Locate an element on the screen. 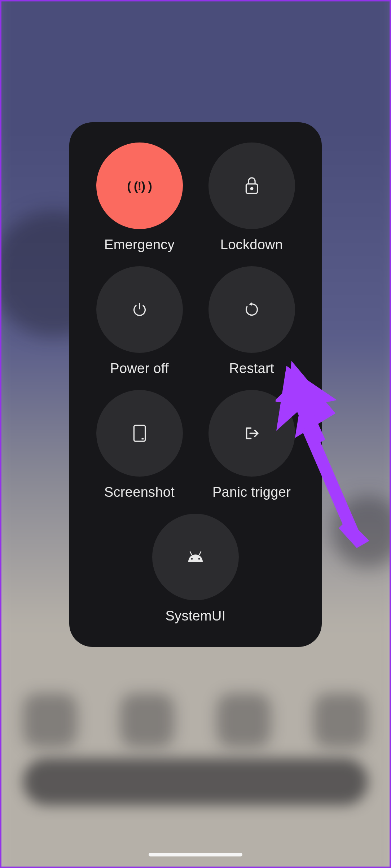  screenshot-button: Screenshot is located at coordinates (139, 445).